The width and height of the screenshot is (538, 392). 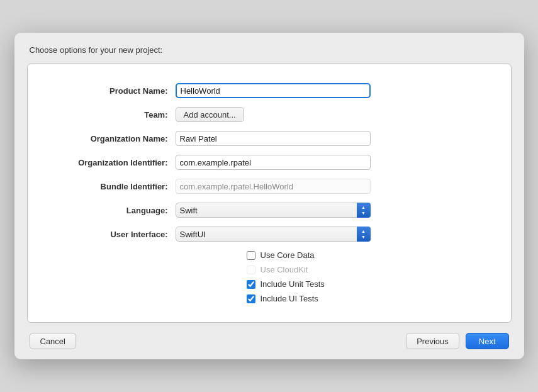 What do you see at coordinates (251, 284) in the screenshot?
I see `include-unit-tests-checkbox` at bounding box center [251, 284].